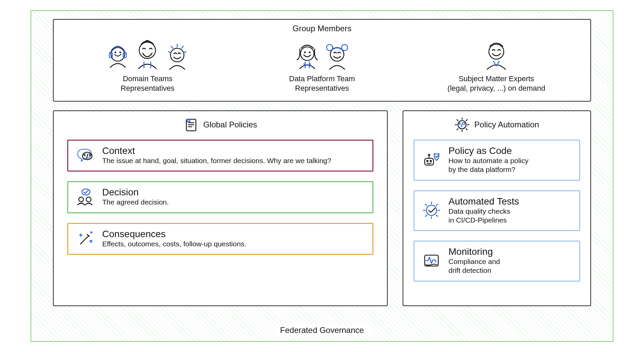 This screenshot has width=644, height=352. I want to click on policy-card-consequences: Consequences Effects, outcomes, costs, f…, so click(220, 239).